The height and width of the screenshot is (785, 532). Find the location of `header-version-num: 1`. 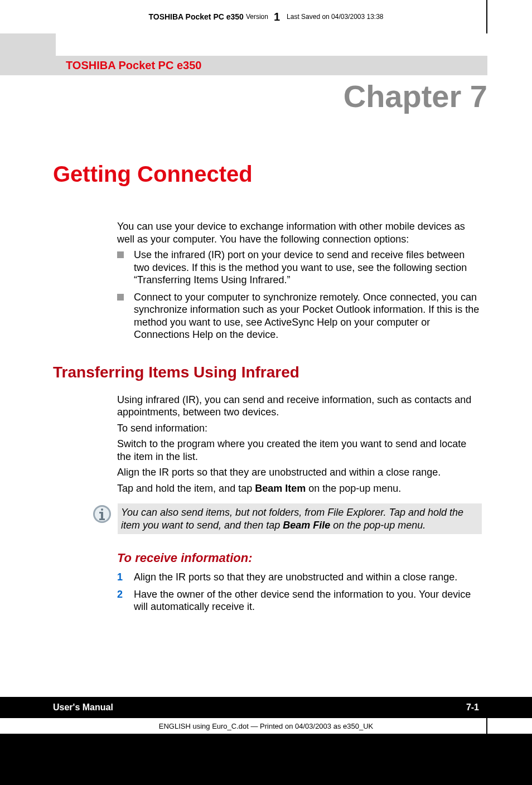

header-version-num: 1 is located at coordinates (277, 17).